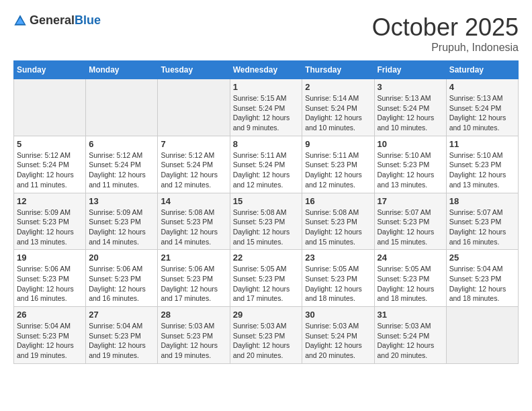  I want to click on day-number-16: 16, so click(338, 201).